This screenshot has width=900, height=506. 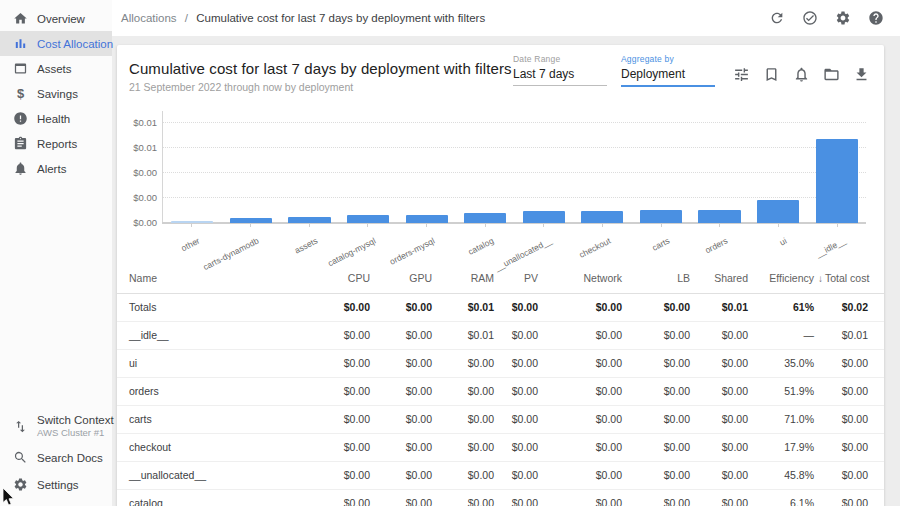 What do you see at coordinates (810, 18) in the screenshot?
I see `check-circle-icon` at bounding box center [810, 18].